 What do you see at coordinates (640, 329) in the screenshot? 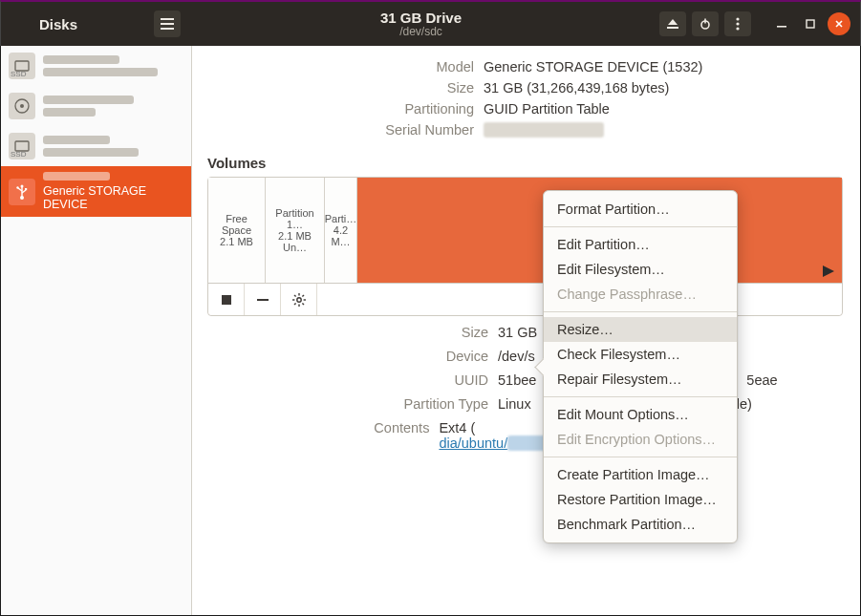
I see `menu-resize: Resize…` at bounding box center [640, 329].